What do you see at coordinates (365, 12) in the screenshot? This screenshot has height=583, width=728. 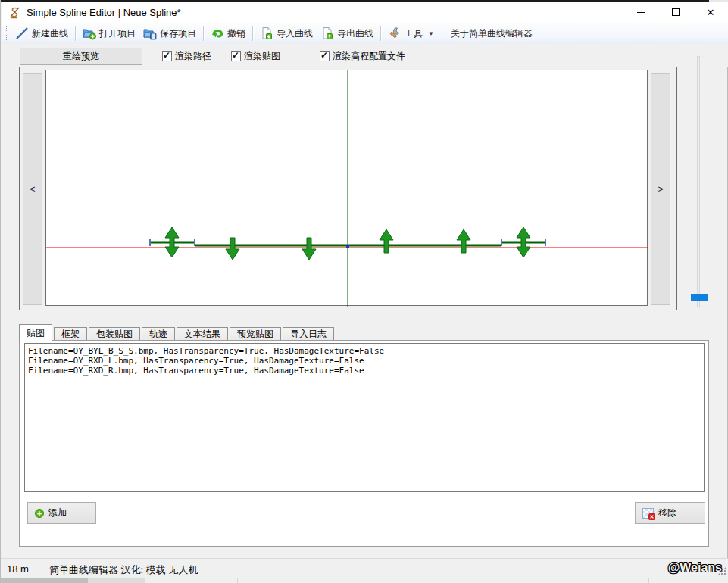 I see `titlebar: Simple Spline Editor | Neue Spline* ✕` at bounding box center [365, 12].